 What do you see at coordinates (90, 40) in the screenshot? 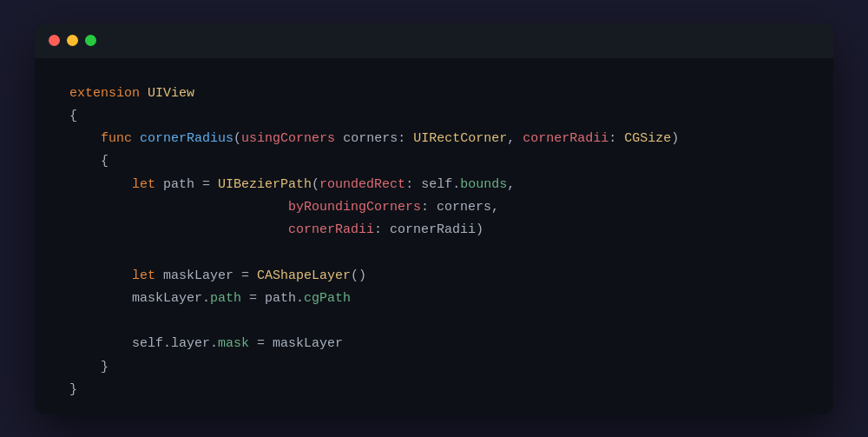
I see `maximize-button` at bounding box center [90, 40].